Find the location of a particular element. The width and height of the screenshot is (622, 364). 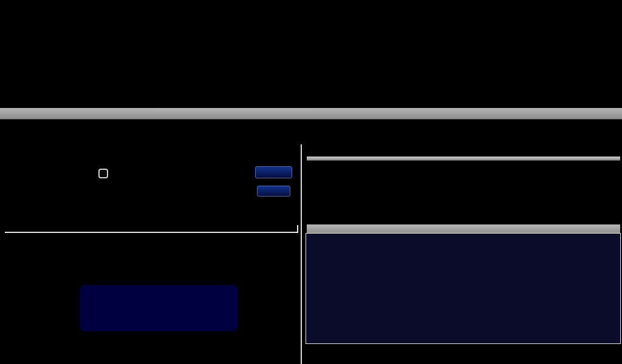

rf-frequency-ruler is located at coordinates (311, 114).